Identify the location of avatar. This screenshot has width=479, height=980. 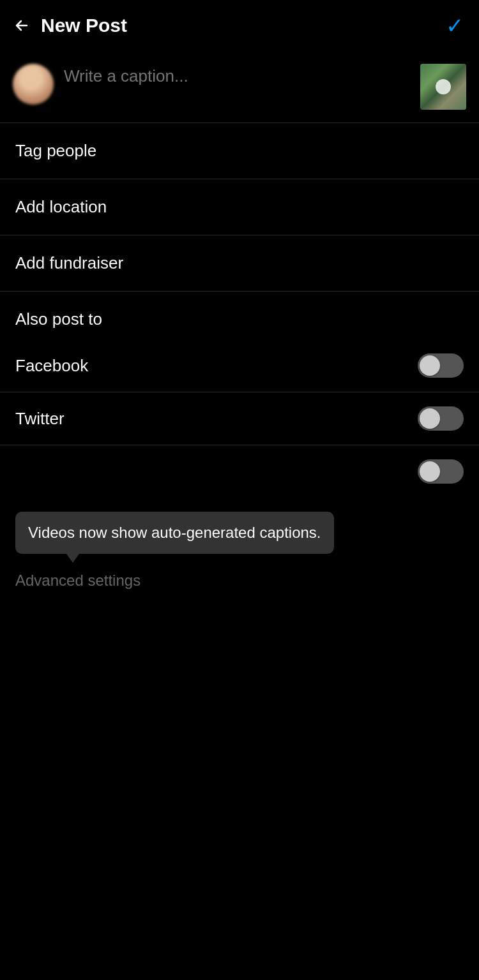
(33, 84).